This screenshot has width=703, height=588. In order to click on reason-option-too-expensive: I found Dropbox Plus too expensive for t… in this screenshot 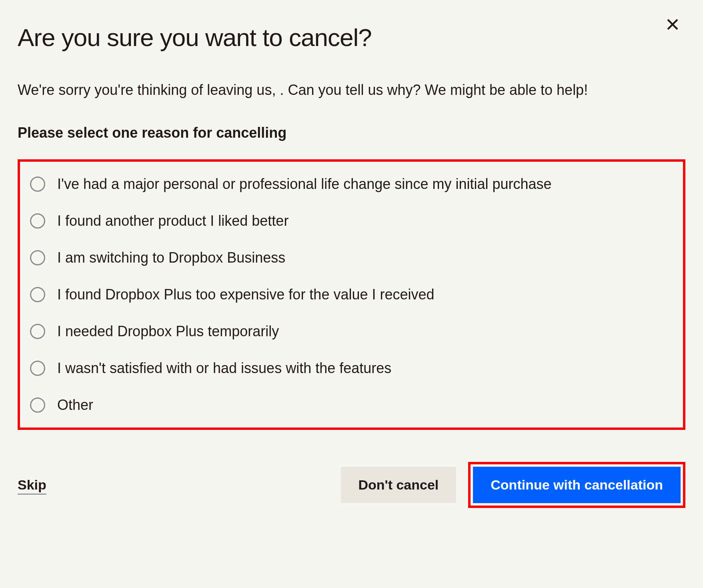, I will do `click(351, 295)`.